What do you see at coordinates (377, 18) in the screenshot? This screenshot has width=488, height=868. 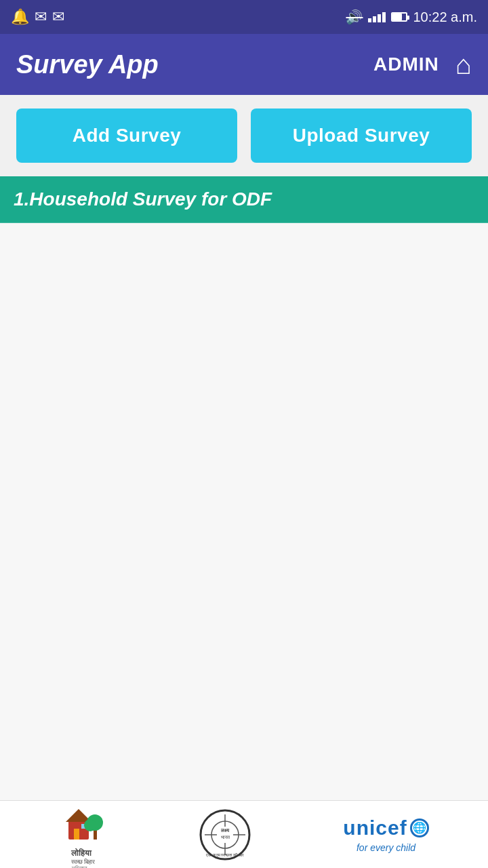 I see `signal-icon` at bounding box center [377, 18].